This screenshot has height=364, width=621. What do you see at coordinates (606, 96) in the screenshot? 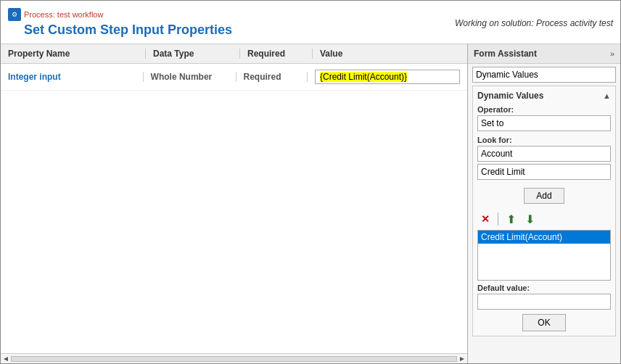
I see `section-collapse-icon: ▲` at bounding box center [606, 96].